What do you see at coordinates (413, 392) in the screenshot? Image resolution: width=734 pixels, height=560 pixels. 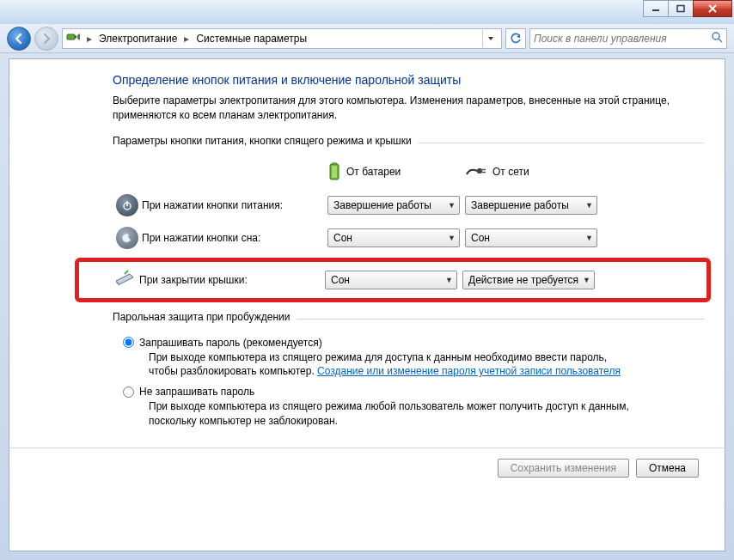 I see `radio-no-password: Не запрашивать пароль` at bounding box center [413, 392].